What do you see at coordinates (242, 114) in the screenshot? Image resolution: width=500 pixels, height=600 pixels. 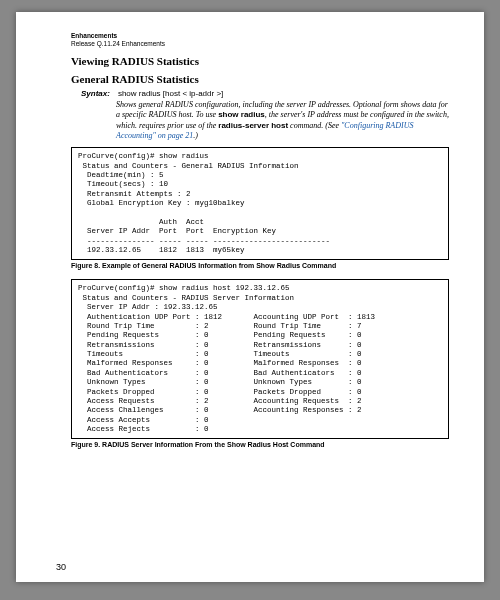 I see `syntax-bold-1: show radius` at bounding box center [242, 114].